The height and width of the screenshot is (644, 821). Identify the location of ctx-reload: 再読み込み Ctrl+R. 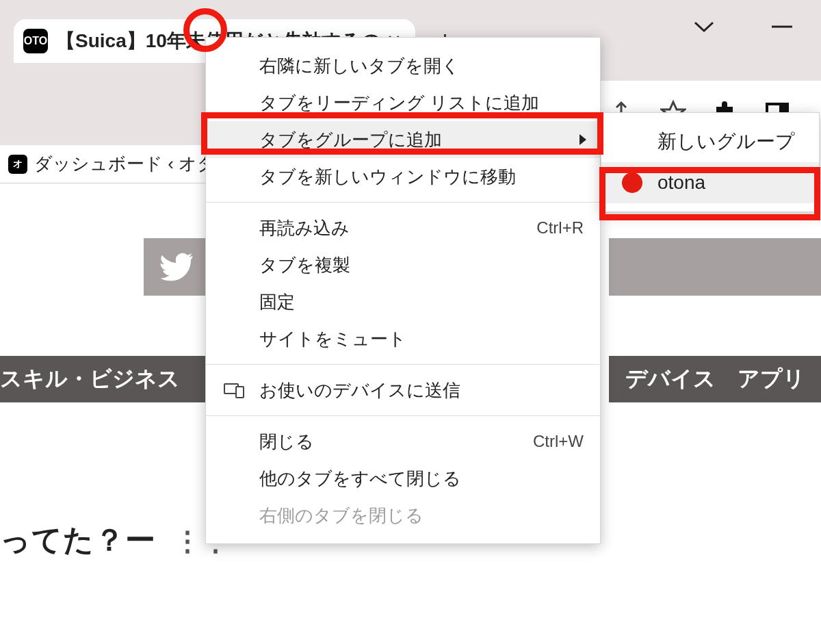
(403, 228).